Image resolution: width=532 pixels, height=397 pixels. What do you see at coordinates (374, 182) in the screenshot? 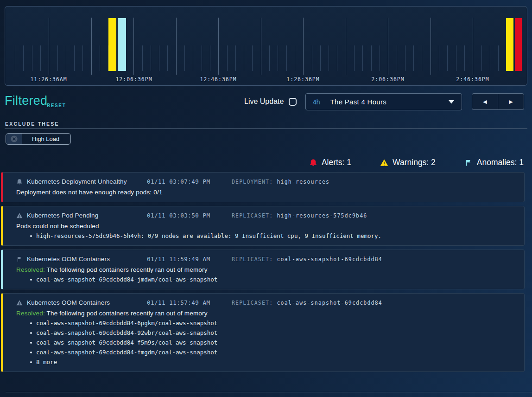
I see `card-key-value: DEPLOYMENT: high-resources` at bounding box center [374, 182].